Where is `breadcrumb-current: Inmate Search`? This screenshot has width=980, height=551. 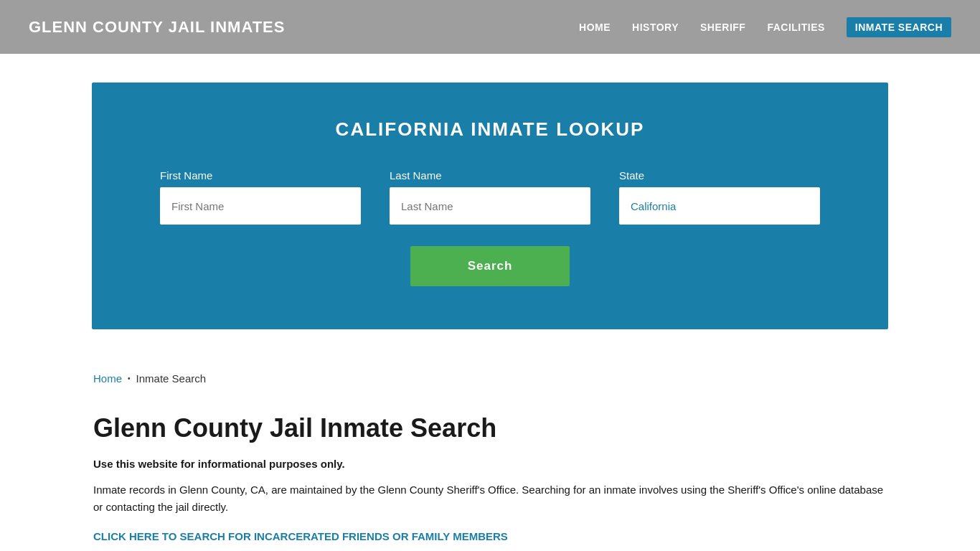 breadcrumb-current: Inmate Search is located at coordinates (171, 379).